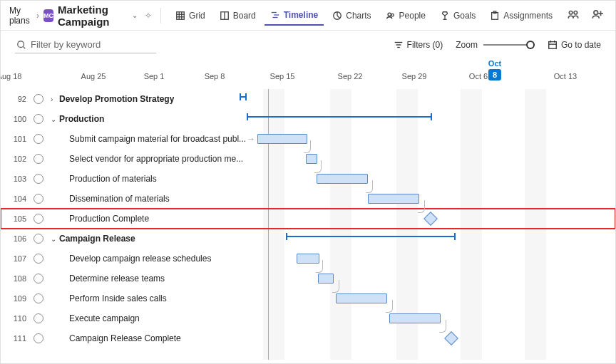 This screenshot has height=364, width=616. What do you see at coordinates (391, 16) in the screenshot?
I see `people-icon` at bounding box center [391, 16].